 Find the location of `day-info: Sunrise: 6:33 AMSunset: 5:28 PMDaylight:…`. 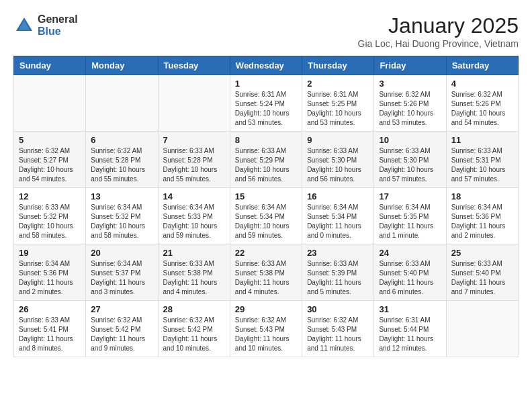

day-info: Sunrise: 6:33 AMSunset: 5:28 PMDaylight:… is located at coordinates (194, 165).